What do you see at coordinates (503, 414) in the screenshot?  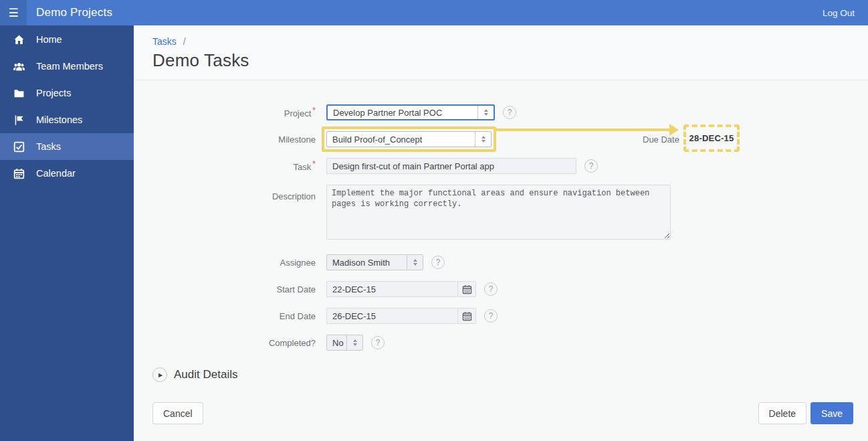 I see `form-button-bar: Cancel Delete Save` at bounding box center [503, 414].